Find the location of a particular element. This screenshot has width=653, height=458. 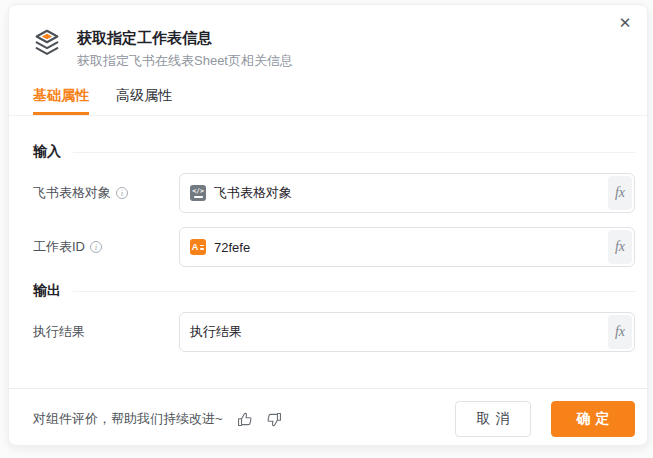

dialog-header: 获取指定工作表信息 获取指定飞书在线表Sheet页相关信息 is located at coordinates (163, 49).